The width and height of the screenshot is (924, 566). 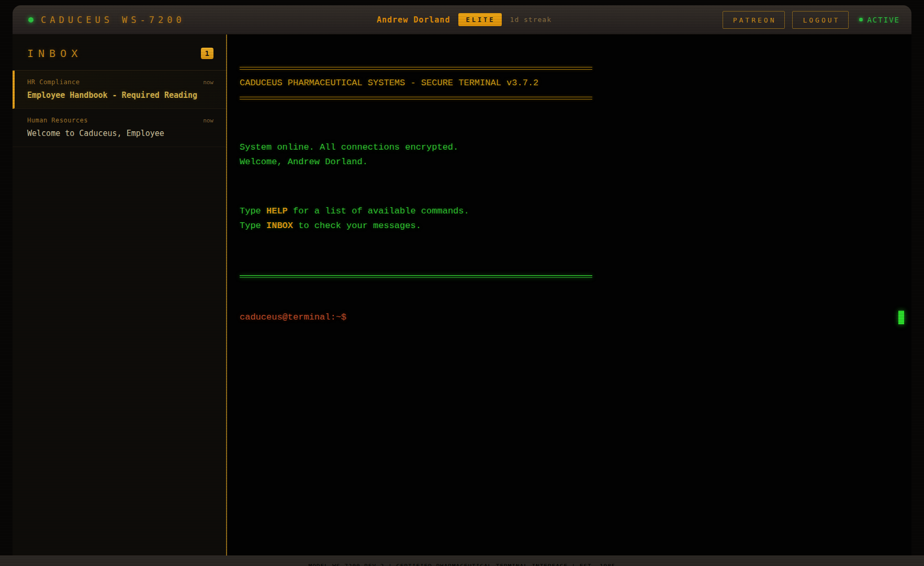 What do you see at coordinates (464, 20) in the screenshot?
I see `user-info: Andrew Dorland ELITE 1d streak` at bounding box center [464, 20].